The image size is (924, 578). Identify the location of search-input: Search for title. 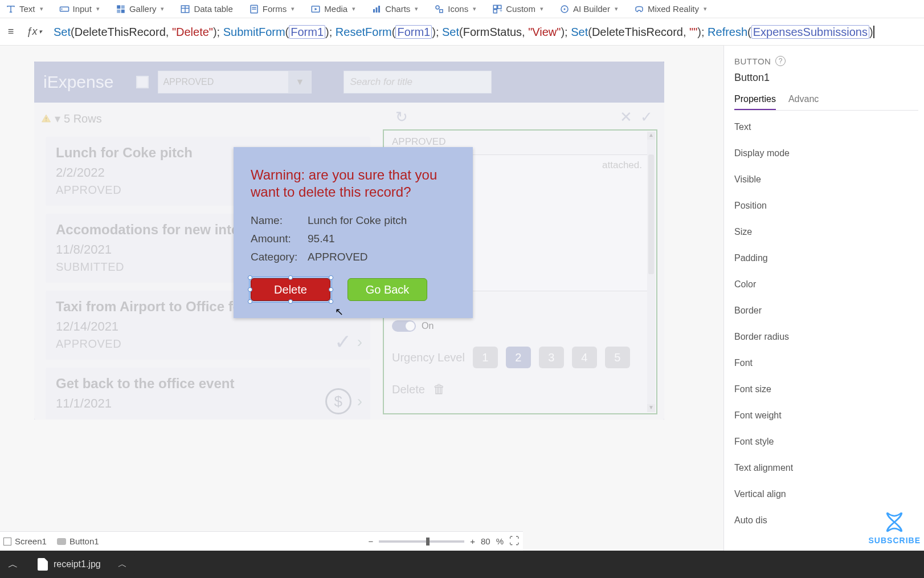
(418, 82).